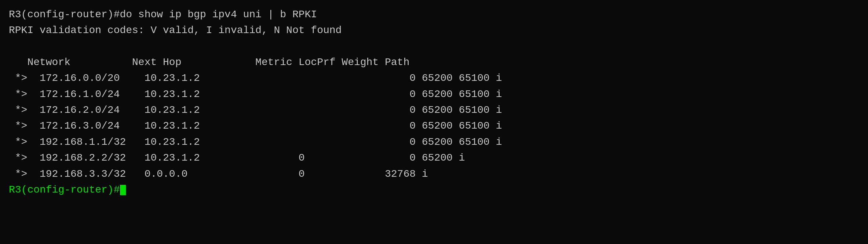 The width and height of the screenshot is (868, 244). What do you see at coordinates (123, 190) in the screenshot?
I see `cursor-block` at bounding box center [123, 190].